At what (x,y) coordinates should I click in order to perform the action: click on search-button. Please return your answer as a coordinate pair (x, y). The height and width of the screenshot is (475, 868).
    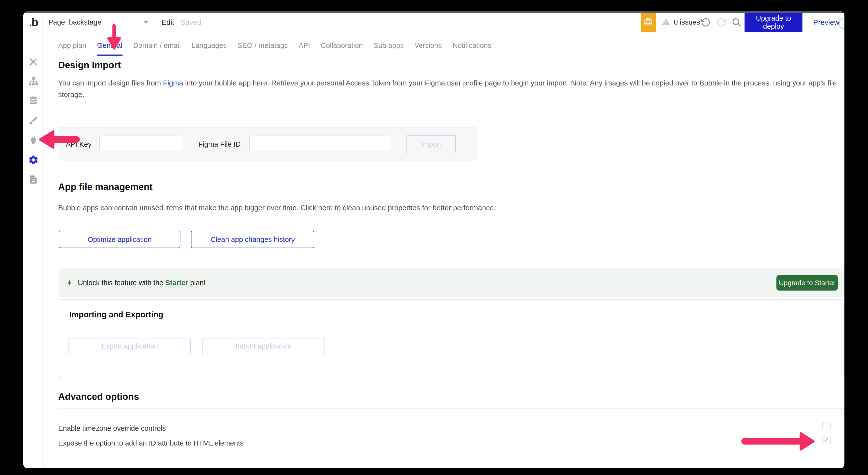
    Looking at the image, I should click on (737, 22).